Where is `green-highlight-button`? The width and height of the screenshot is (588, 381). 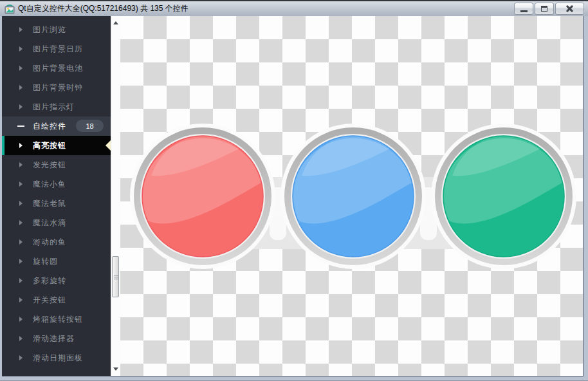 green-highlight-button is located at coordinates (504, 196).